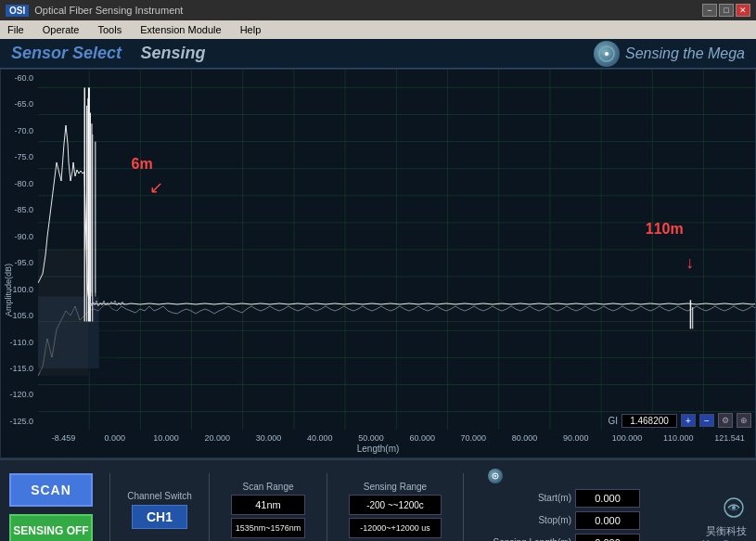 The height and width of the screenshot is (541, 756). What do you see at coordinates (530, 539) in the screenshot?
I see `sensing-length-label: Sensing Length(m)` at bounding box center [530, 539].